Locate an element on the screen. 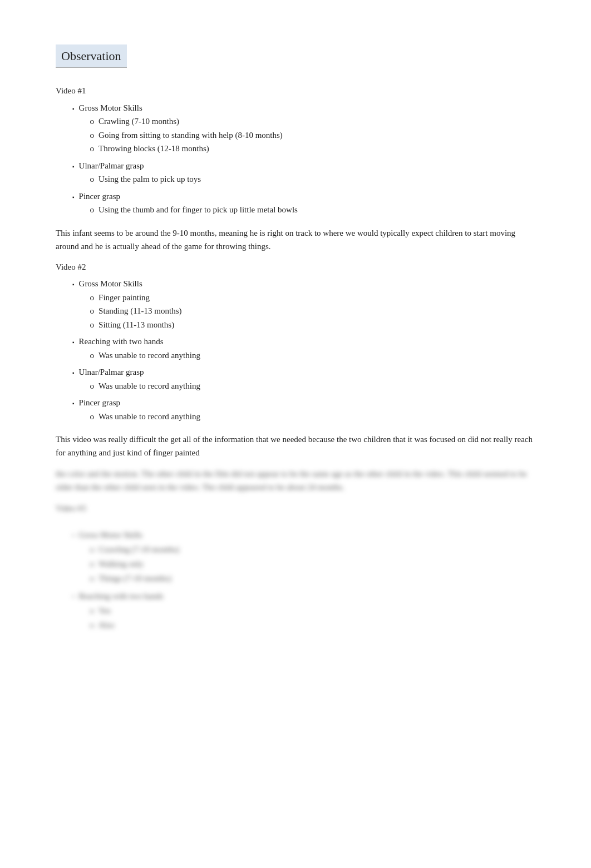 This screenshot has width=591, height=868. v2-i1-c3: Sitting (11-13 months) is located at coordinates (136, 325).